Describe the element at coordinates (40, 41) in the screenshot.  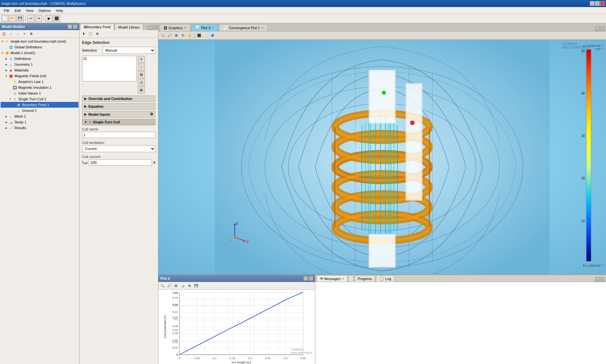
I see `tree-item-root: ▼ 📁 single-turn coil boundary.mph (root)` at that location.